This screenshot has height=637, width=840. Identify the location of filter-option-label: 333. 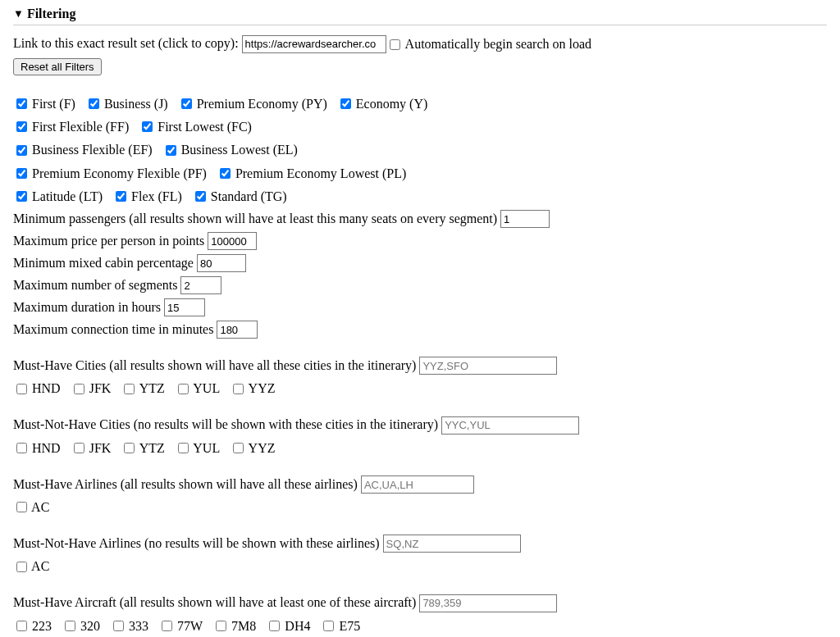
(137, 626).